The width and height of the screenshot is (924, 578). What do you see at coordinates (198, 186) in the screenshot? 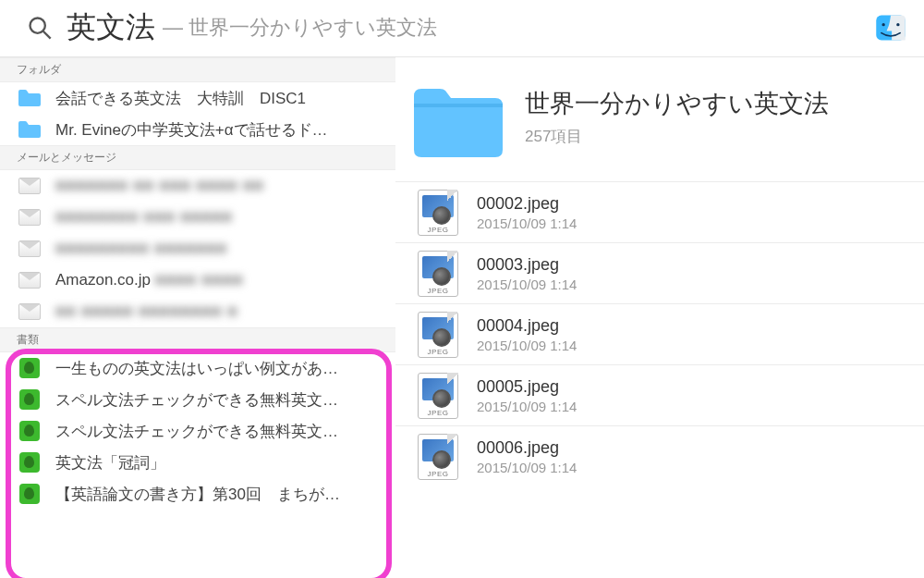
I see `mail-result-row: ■■■■■■■ ■■ ■■■ ■■■■ ■■` at bounding box center [198, 186].